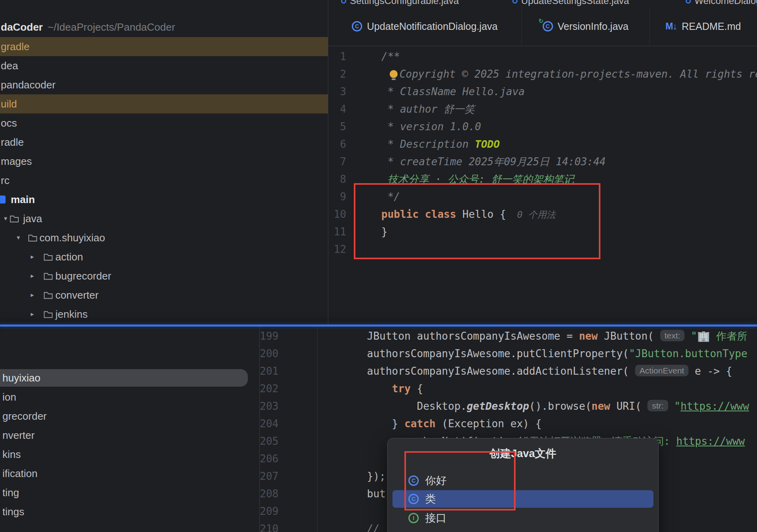  What do you see at coordinates (164, 314) in the screenshot?
I see `project-tree-item: ▸jenkins` at bounding box center [164, 314].